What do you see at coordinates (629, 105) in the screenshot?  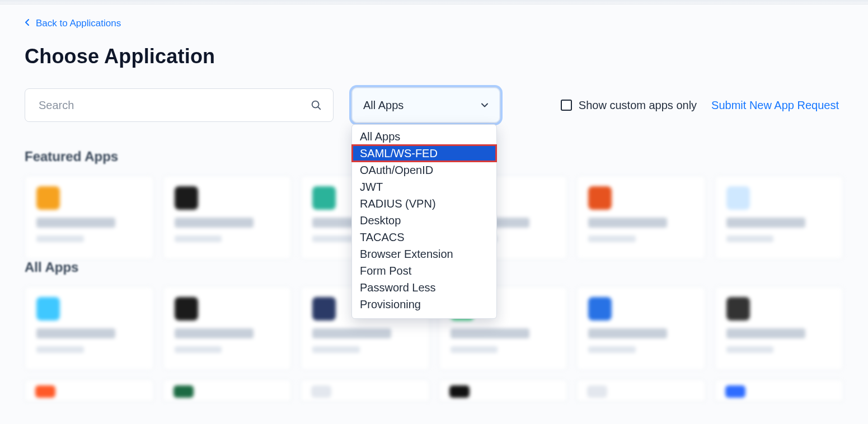 I see `show-custom-apps-only-checkbox: Show custom apps only` at bounding box center [629, 105].